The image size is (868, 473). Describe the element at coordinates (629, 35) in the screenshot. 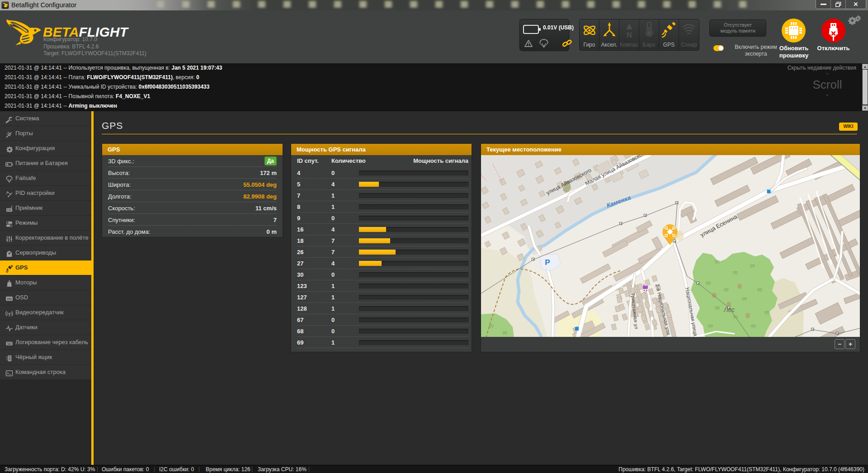

I see `svg-text: N` at that location.